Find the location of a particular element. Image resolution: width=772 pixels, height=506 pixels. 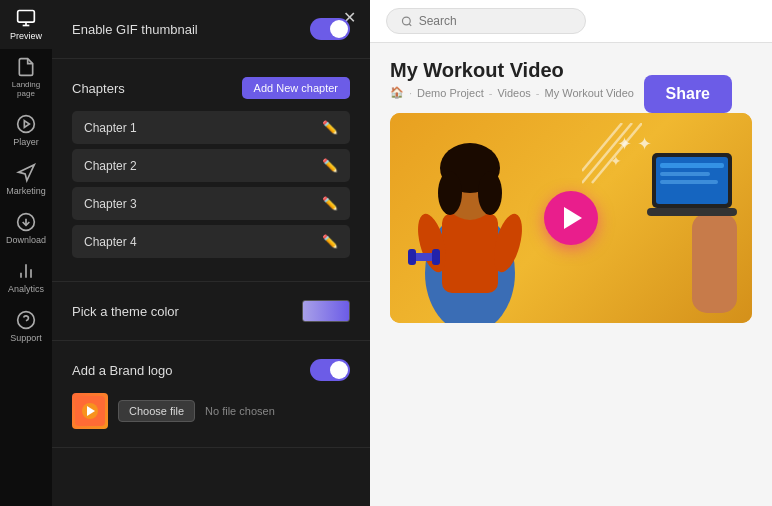

breadcrumb-current: My Workout Video is located at coordinates (588, 93).